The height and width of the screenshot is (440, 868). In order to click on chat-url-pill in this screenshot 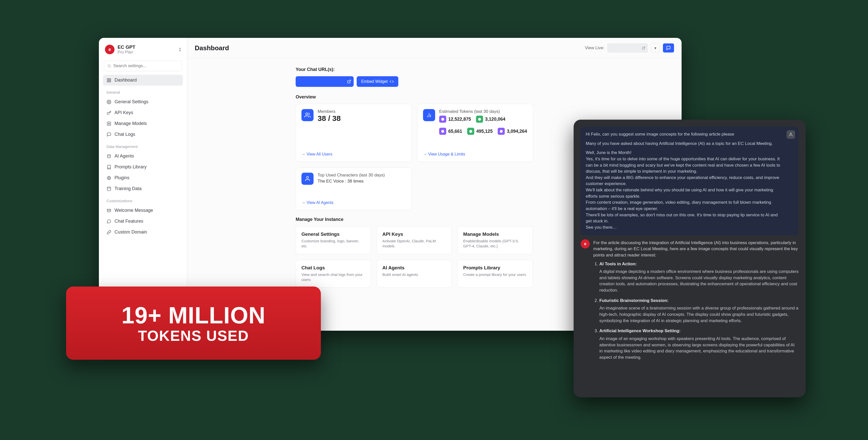, I will do `click(325, 82)`.